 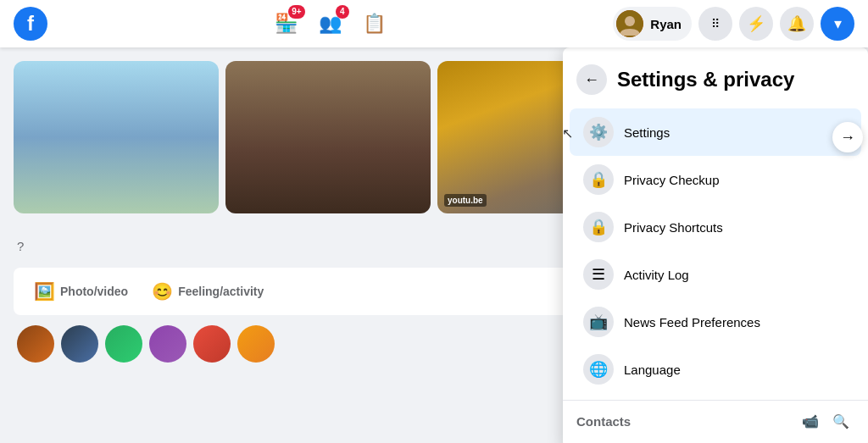 I want to click on privacy-shortcuts-label: Privacy Shortcuts, so click(x=673, y=227).